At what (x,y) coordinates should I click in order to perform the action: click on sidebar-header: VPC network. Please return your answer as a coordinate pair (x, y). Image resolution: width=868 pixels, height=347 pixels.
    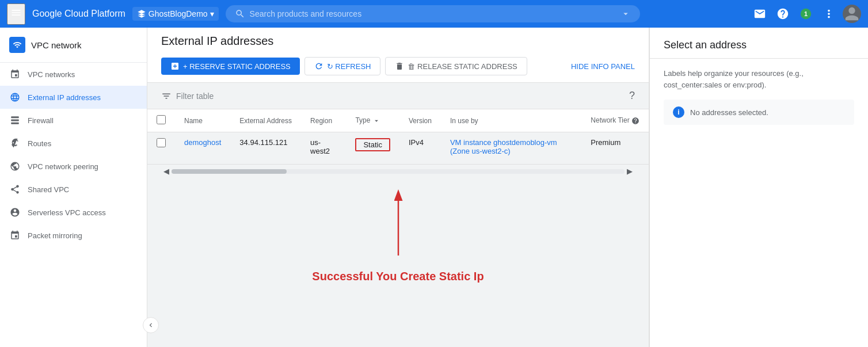
    Looking at the image, I should click on (74, 45).